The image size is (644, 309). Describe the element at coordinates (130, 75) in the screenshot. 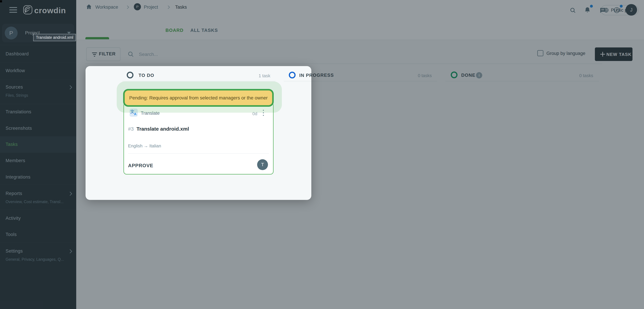

I see `todo-status-icon` at that location.